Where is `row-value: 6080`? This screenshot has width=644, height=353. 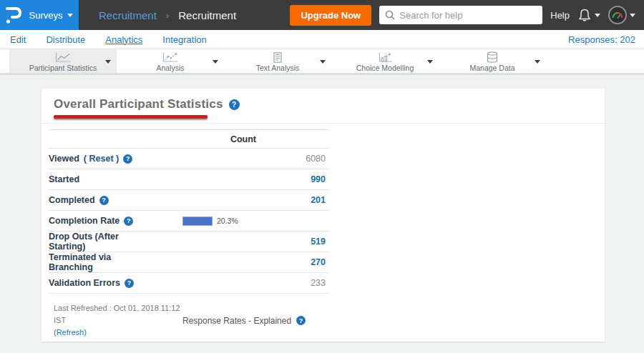 row-value: 6080 is located at coordinates (243, 159).